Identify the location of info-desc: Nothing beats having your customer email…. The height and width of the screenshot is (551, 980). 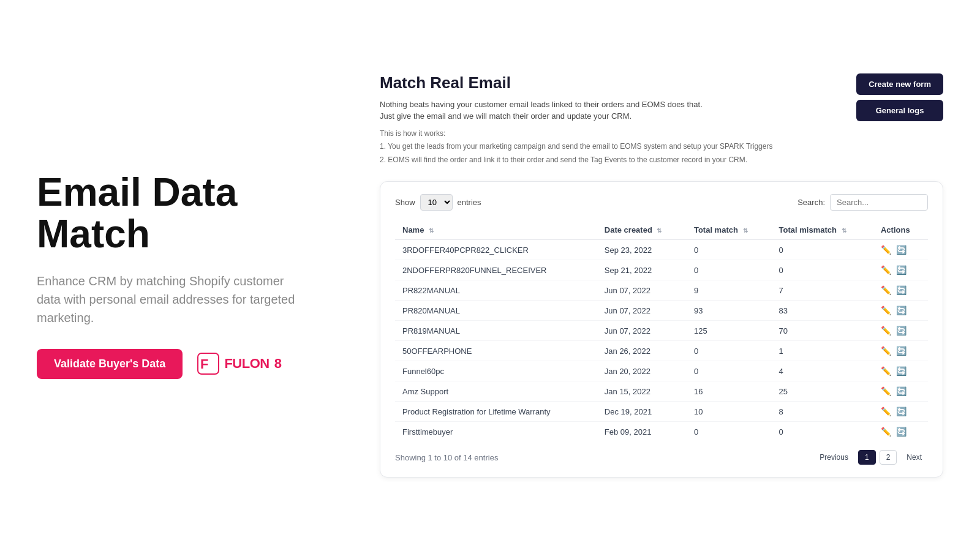
(576, 110).